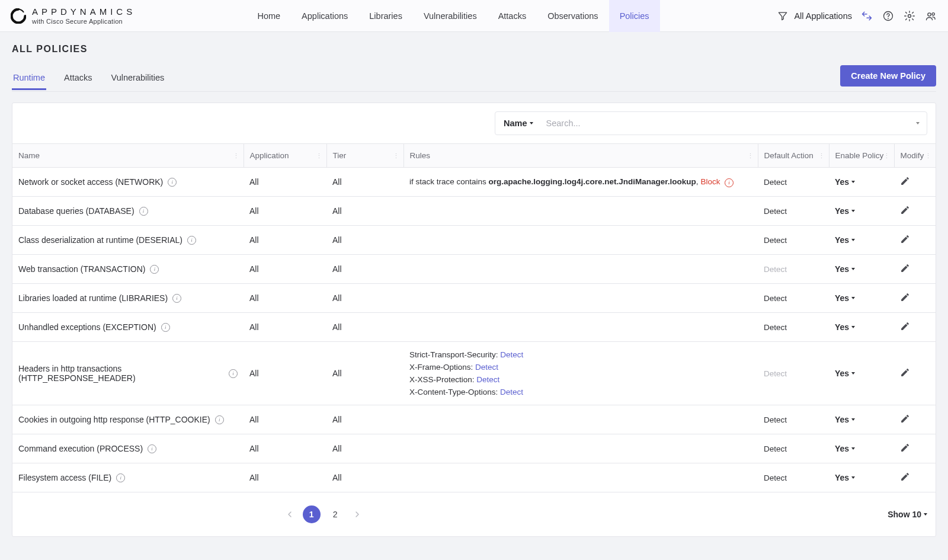 Image resolution: width=948 pixels, height=560 pixels. Describe the element at coordinates (581, 156) in the screenshot. I see `column-header: Rules⋮` at that location.